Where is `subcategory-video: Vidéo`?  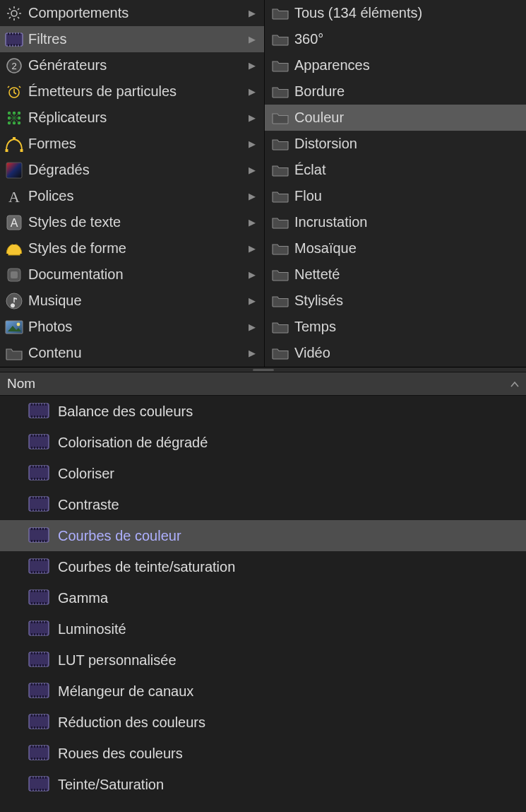 subcategory-video: Vidéo is located at coordinates (395, 353).